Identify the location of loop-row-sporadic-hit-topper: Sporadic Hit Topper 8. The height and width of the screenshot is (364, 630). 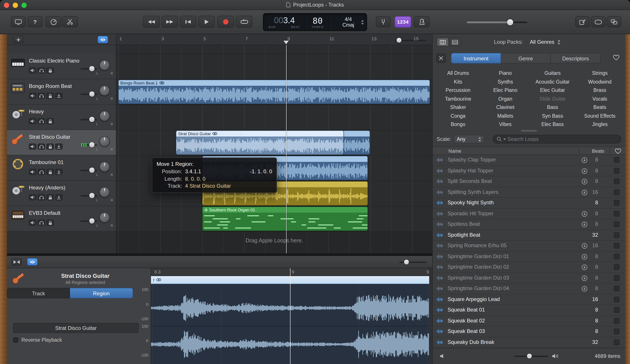
(529, 214).